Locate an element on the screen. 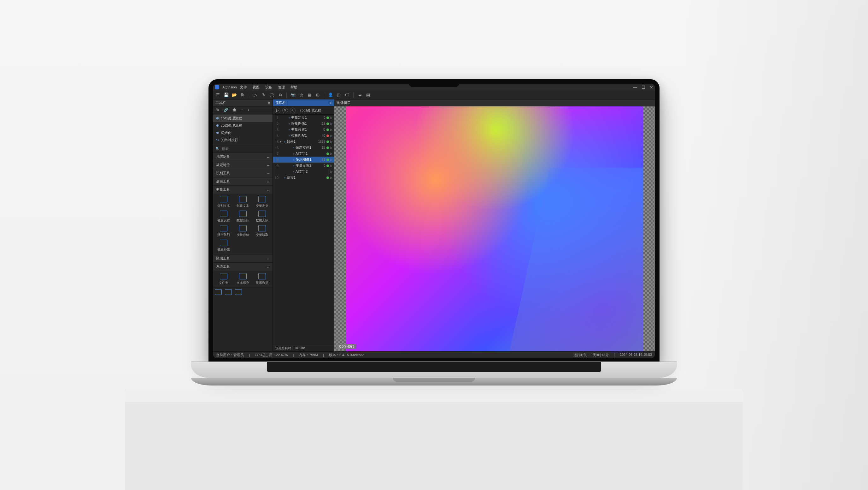  tool-label: 显示数据 is located at coordinates (262, 283).